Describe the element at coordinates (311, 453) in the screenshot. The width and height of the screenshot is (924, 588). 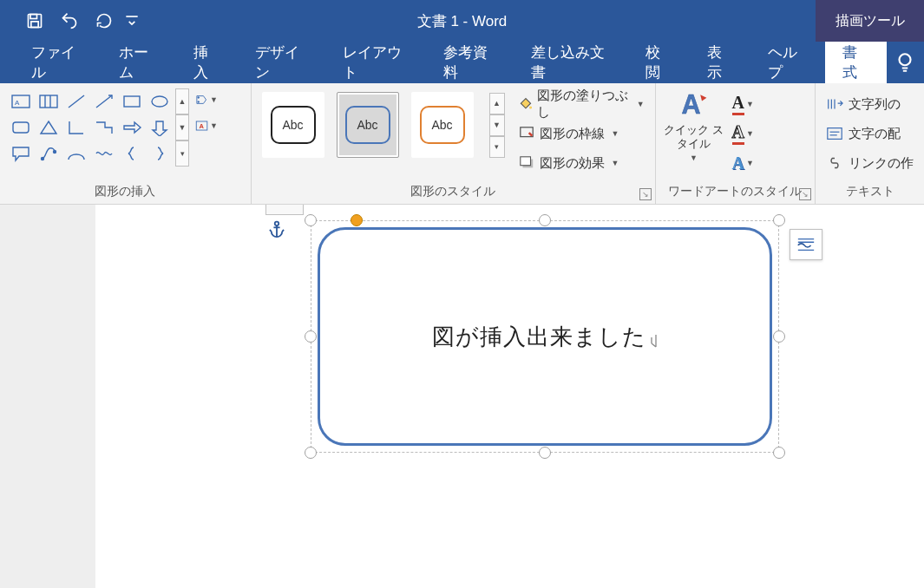
I see `resize-handle-sw` at that location.